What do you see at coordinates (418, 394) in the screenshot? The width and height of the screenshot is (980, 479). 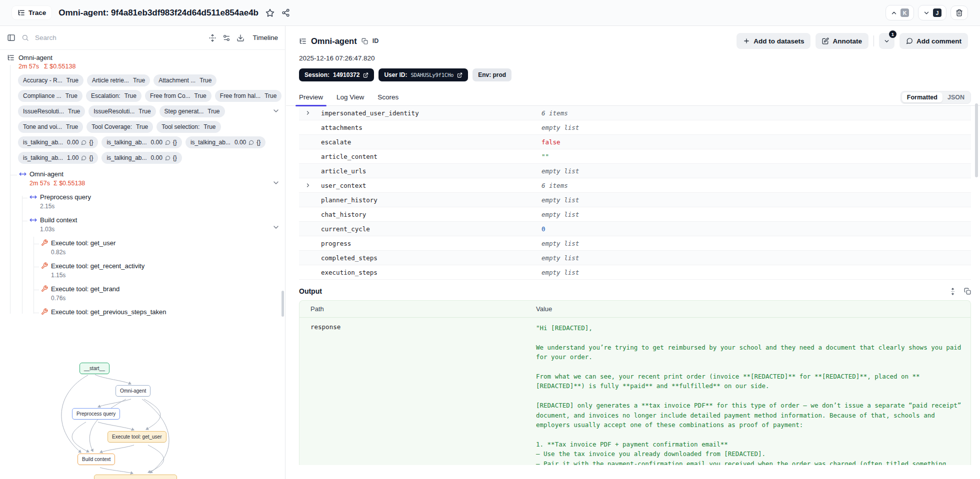 I see `output-row-key: response` at bounding box center [418, 394].